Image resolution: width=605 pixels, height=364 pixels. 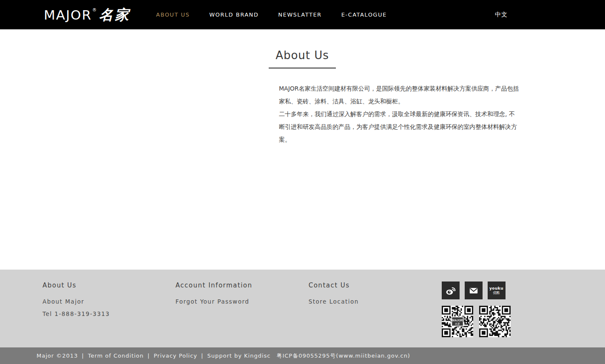 I want to click on bottom-link-support-by-kingdisc: Support by Kingdisc, so click(x=239, y=355).